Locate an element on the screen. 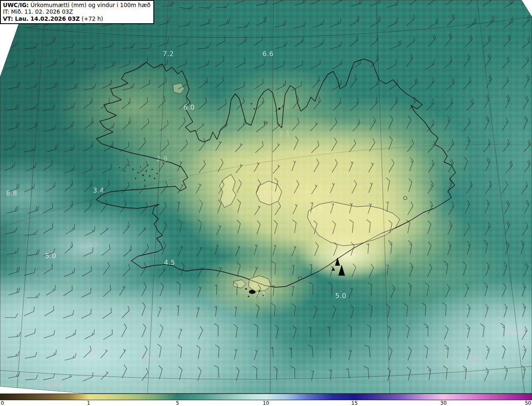  product-prefix: UWC/IG: is located at coordinates (16, 5).